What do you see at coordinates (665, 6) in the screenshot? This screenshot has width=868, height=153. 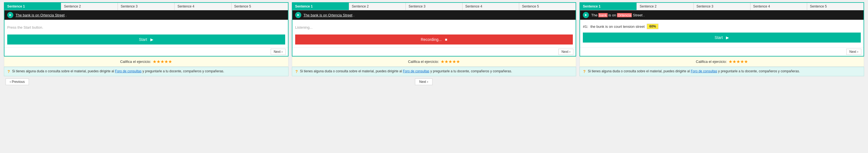 I see `tab-sentence2-p3: Sentence 2` at bounding box center [665, 6].